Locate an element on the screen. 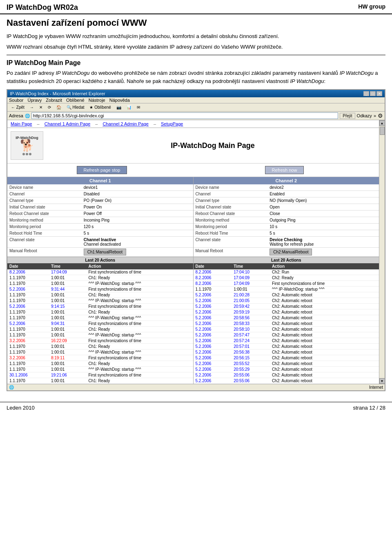 The height and width of the screenshot is (549, 392). action-time: 9:31:44 is located at coordinates (68, 289).